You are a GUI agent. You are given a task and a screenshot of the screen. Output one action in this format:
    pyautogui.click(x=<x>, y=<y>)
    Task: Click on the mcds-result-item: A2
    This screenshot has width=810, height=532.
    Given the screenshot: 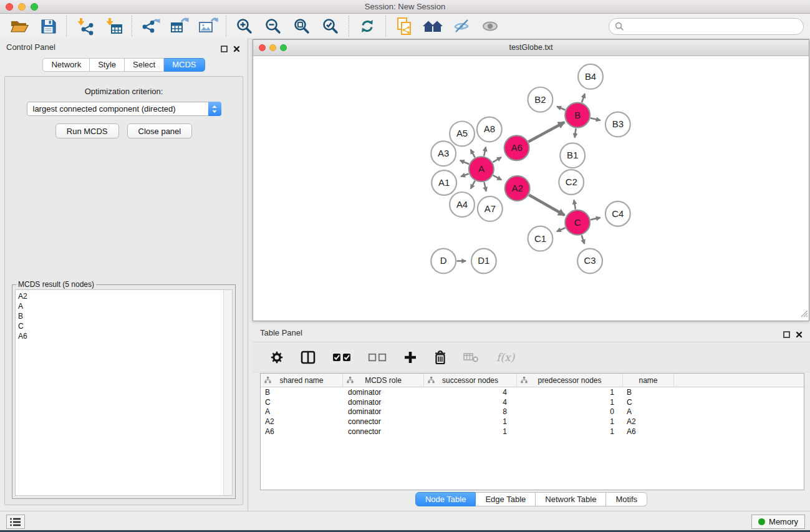 What is the action you would take?
    pyautogui.click(x=123, y=296)
    